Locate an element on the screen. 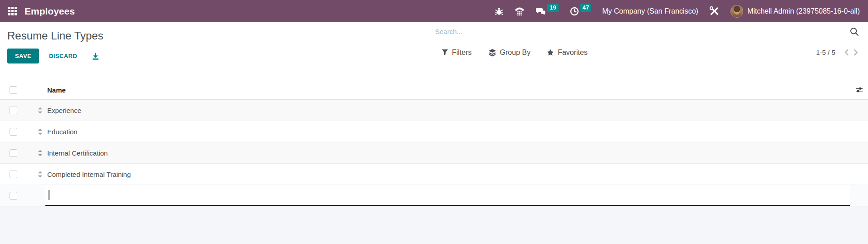  download-icon is located at coordinates (95, 56).